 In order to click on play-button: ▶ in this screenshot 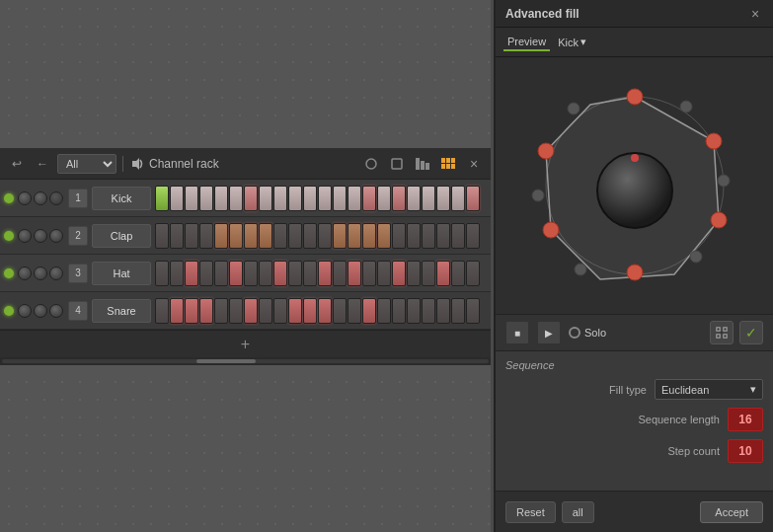, I will do `click(549, 333)`.